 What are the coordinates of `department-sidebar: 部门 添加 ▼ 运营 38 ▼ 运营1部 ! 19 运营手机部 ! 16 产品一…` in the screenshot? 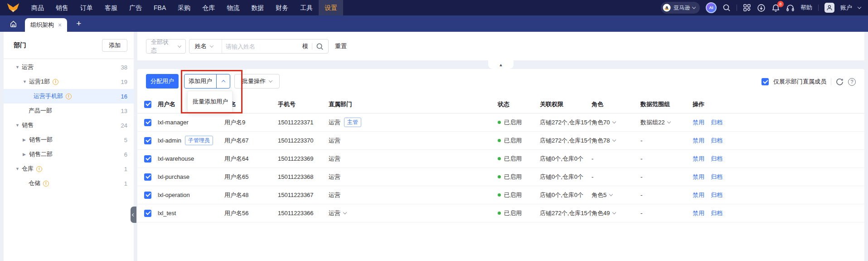 It's located at (69, 146).